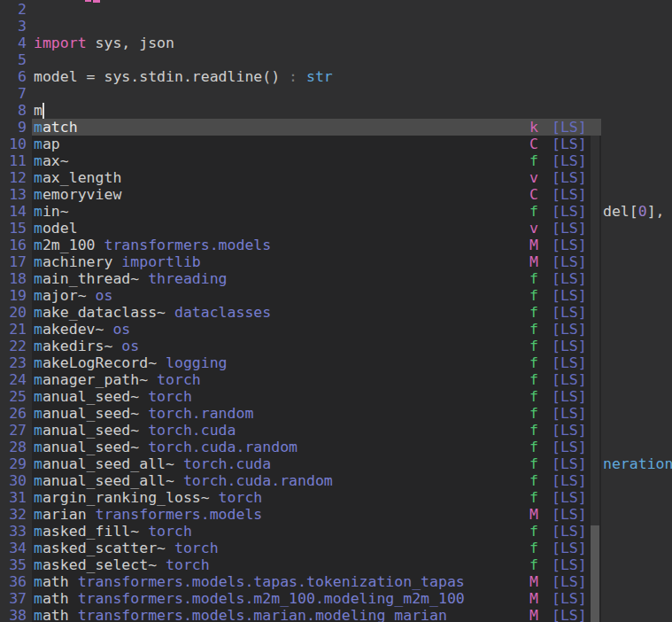 Image resolution: width=672 pixels, height=622 pixels. Describe the element at coordinates (317, 514) in the screenshot. I see `completion-item: marian transformers.modelsM[LS]` at that location.